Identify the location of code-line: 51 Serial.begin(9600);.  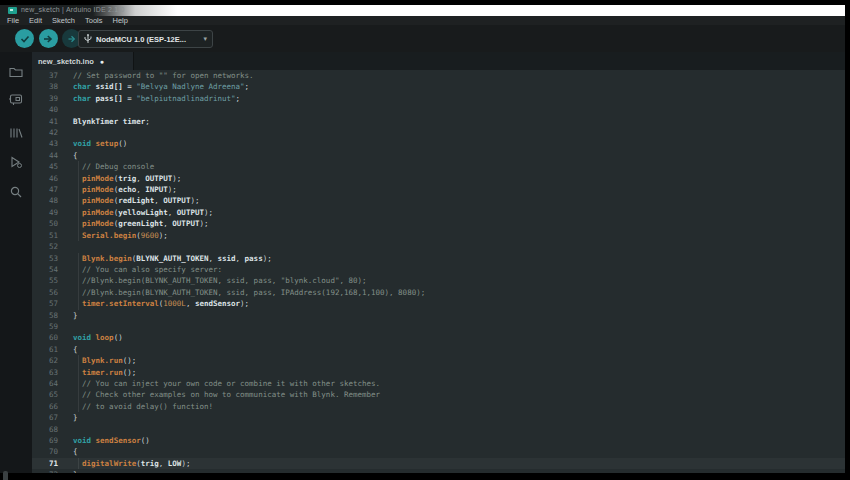
(438, 236).